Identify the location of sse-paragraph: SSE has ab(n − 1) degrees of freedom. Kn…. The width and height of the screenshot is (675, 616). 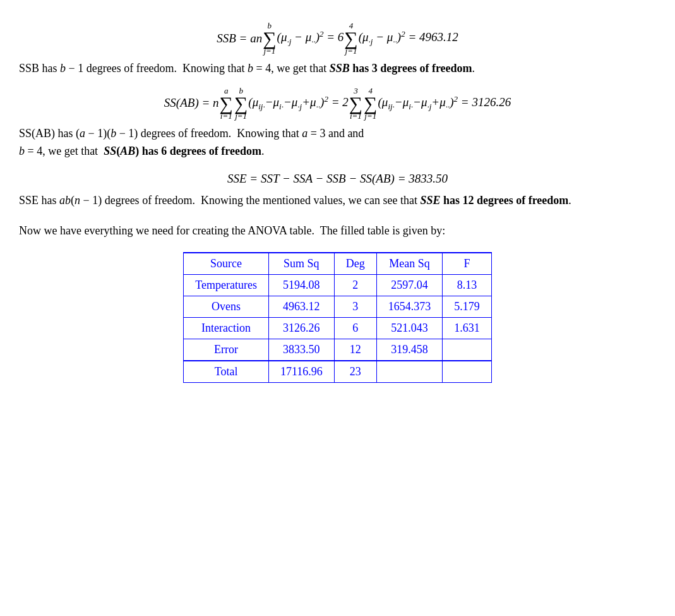
(337, 201).